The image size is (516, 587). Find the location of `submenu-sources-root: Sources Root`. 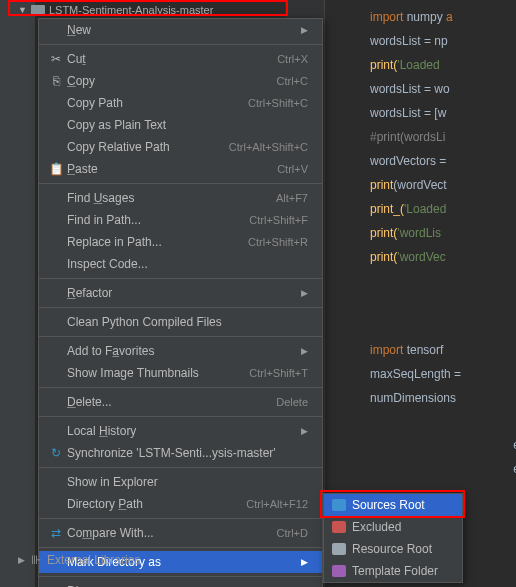

submenu-sources-root: Sources Root is located at coordinates (393, 505).